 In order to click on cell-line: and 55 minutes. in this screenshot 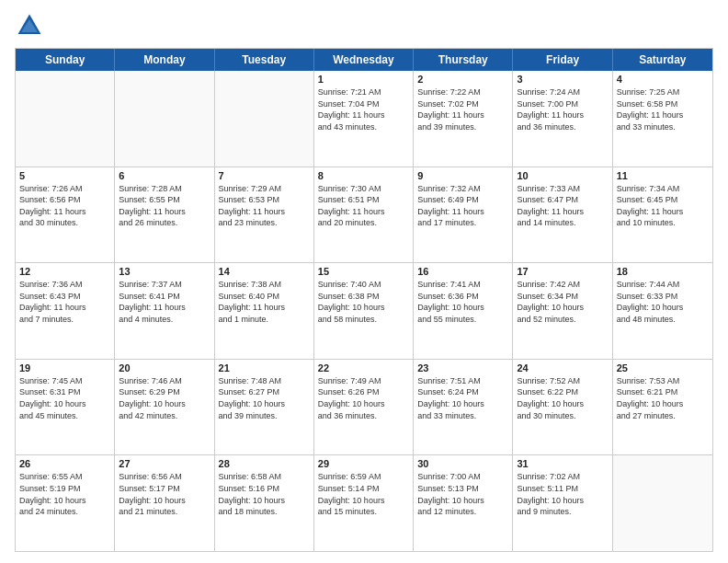, I will do `click(463, 320)`.